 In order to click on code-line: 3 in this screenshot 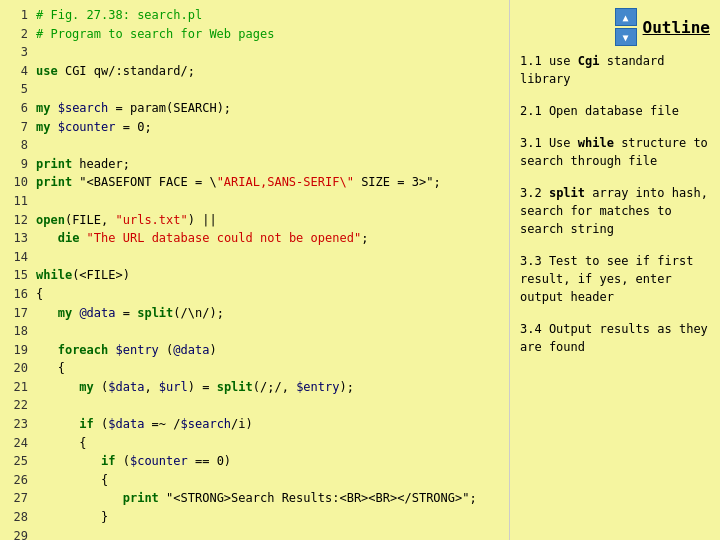, I will do `click(254, 52)`.